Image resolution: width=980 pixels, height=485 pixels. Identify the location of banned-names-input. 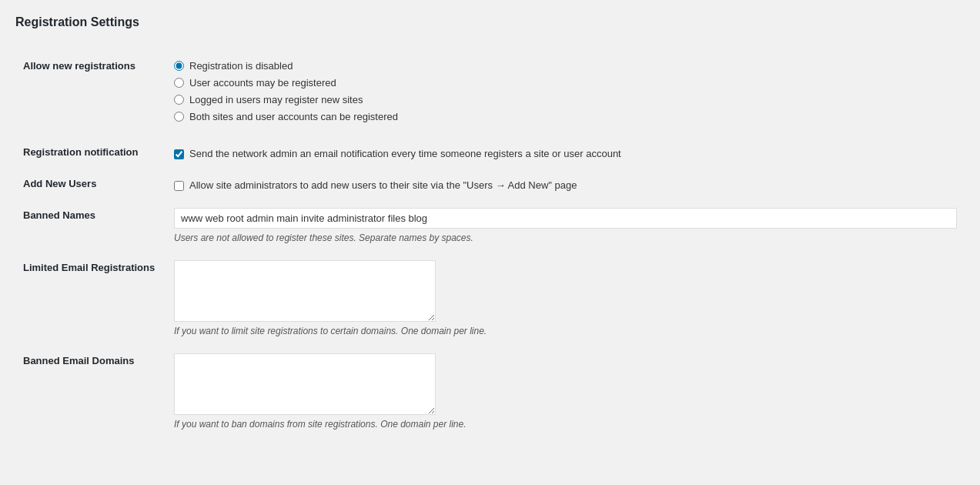
(565, 219).